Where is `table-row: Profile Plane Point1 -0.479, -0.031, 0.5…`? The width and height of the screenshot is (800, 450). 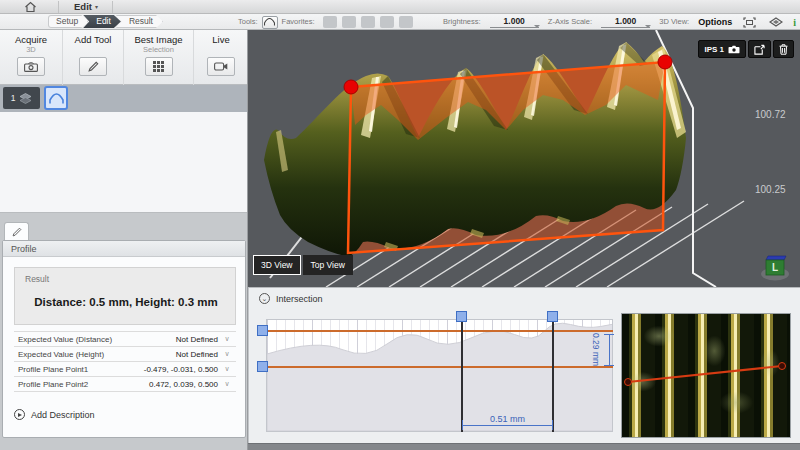 table-row: Profile Plane Point1 -0.479, -0.031, 0.5… is located at coordinates (125, 370).